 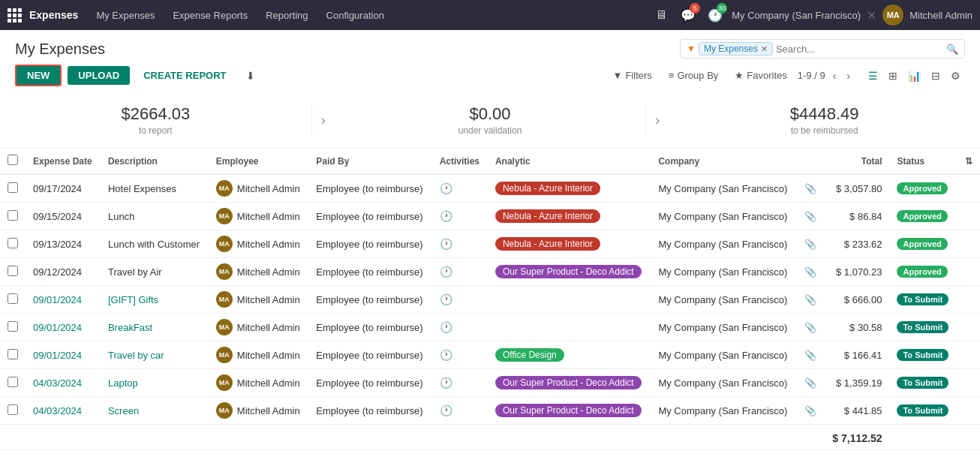 What do you see at coordinates (952, 50) in the screenshot?
I see `search-button: 🔍` at bounding box center [952, 50].